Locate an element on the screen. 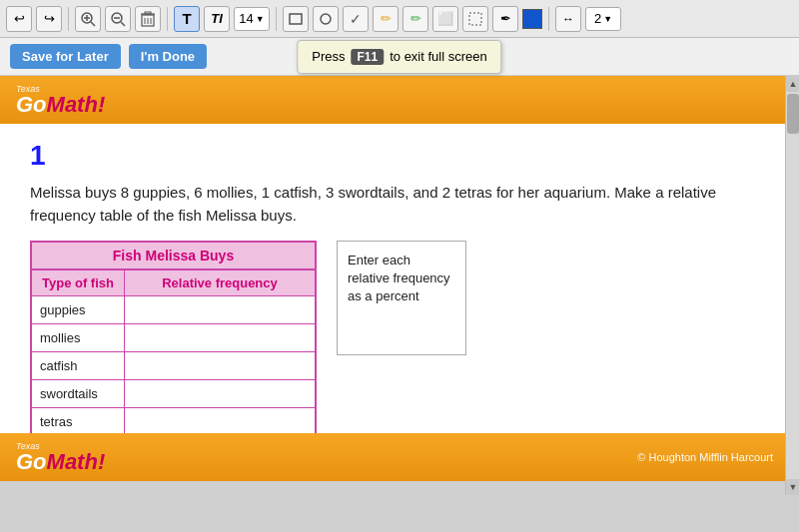 The height and width of the screenshot is (532, 799). f11-press-text: Press is located at coordinates (328, 56).